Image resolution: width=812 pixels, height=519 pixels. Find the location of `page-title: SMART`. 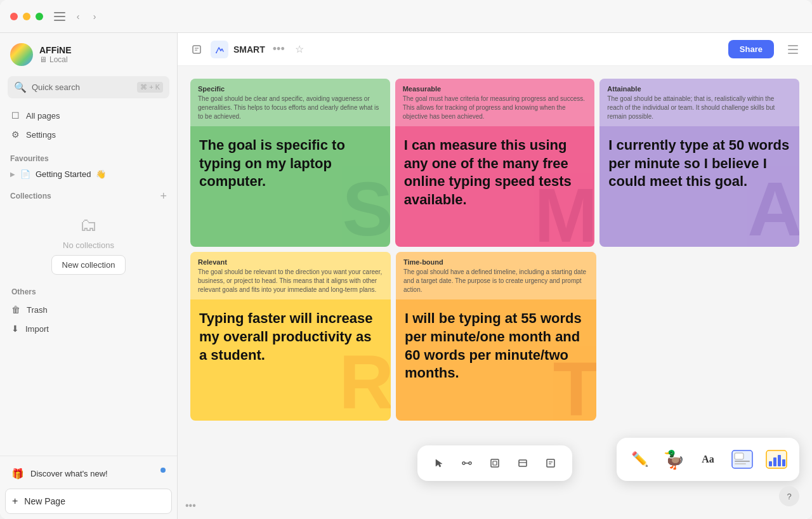

page-title: SMART is located at coordinates (249, 49).